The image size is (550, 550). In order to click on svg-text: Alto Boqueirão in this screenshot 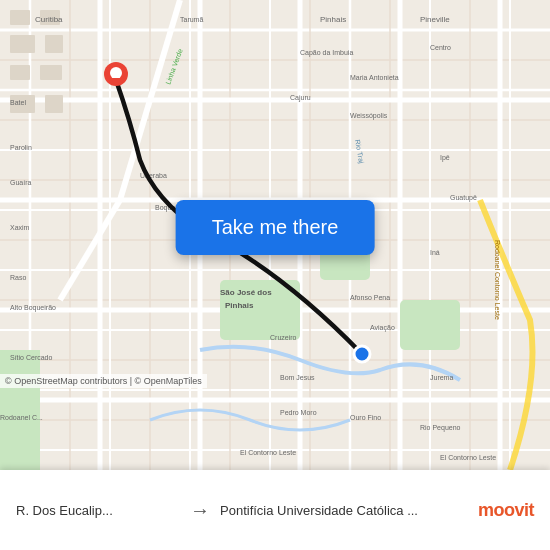, I will do `click(33, 308)`.